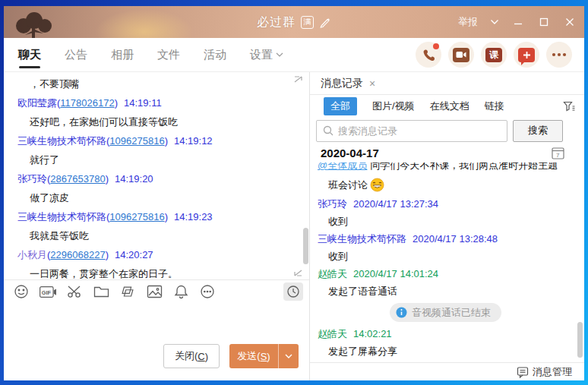 The width and height of the screenshot is (588, 385). Describe the element at coordinates (445, 334) in the screenshot. I see `record-header: 赵皓天14:02:21` at that location.